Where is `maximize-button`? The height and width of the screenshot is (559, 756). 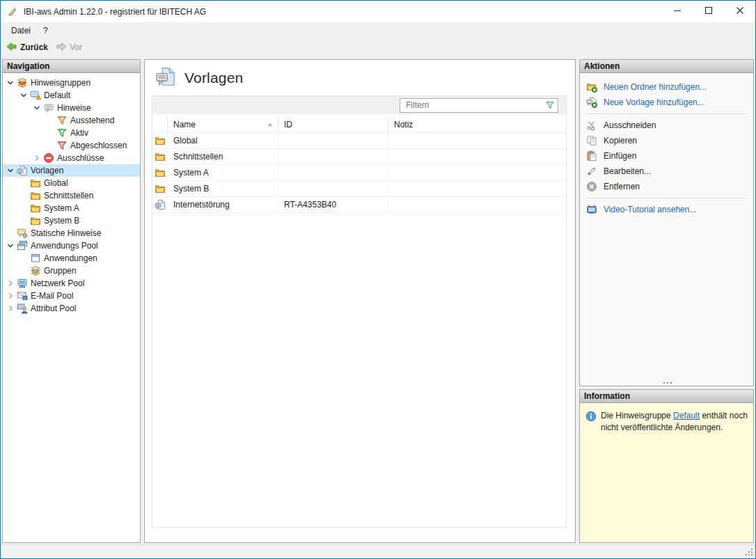 maximize-button is located at coordinates (709, 11).